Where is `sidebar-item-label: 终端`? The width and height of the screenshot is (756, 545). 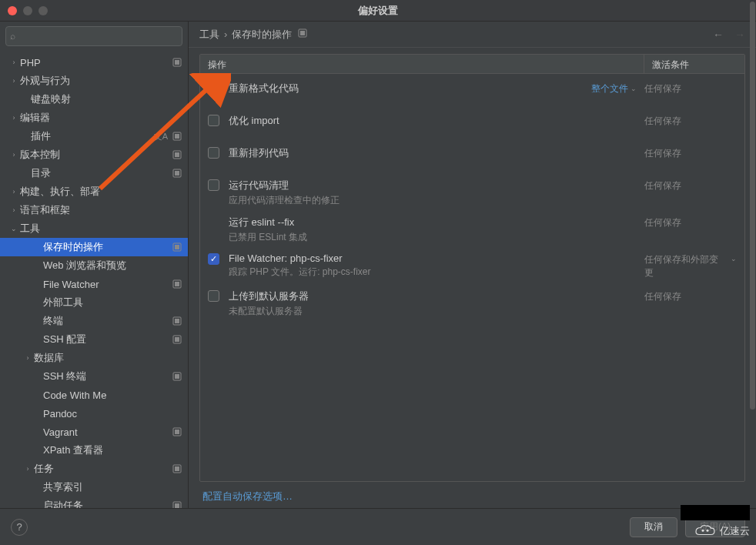
sidebar-item-label: 终端 is located at coordinates (53, 321).